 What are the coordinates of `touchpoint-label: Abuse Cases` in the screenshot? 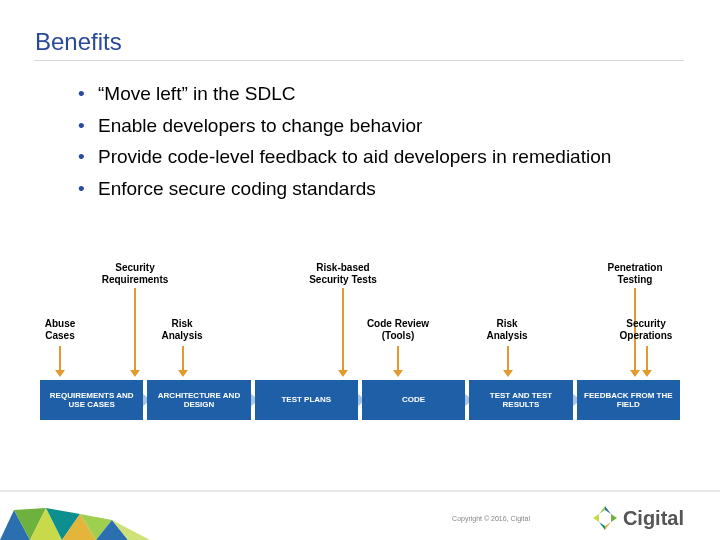 It's located at (60, 330).